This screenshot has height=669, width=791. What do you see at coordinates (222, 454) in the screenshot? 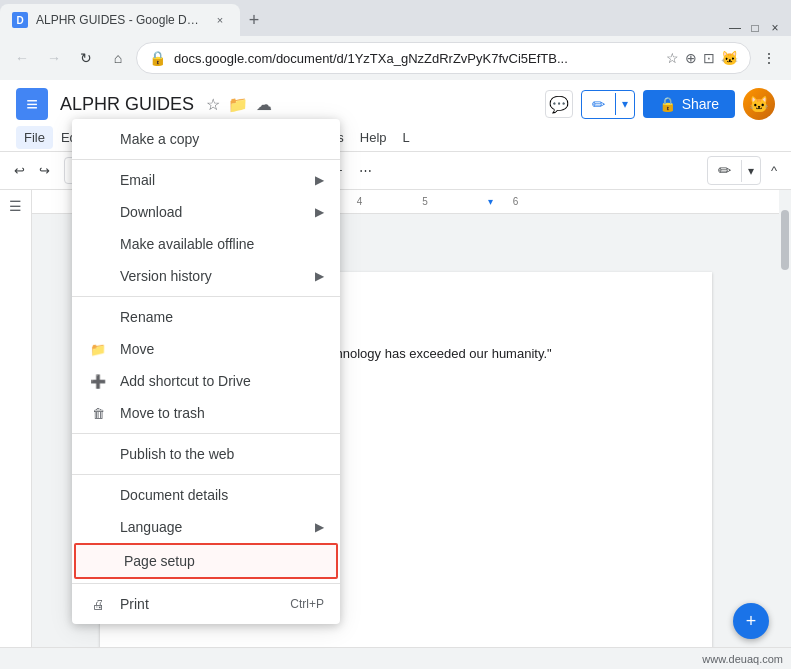
I see `publish-label: Publish to the web` at bounding box center [222, 454].